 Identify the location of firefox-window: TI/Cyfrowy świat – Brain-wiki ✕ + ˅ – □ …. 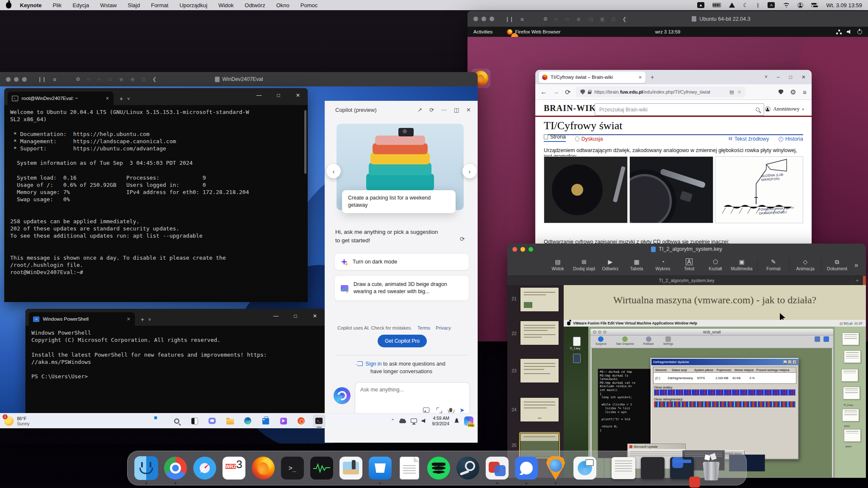
(673, 169).